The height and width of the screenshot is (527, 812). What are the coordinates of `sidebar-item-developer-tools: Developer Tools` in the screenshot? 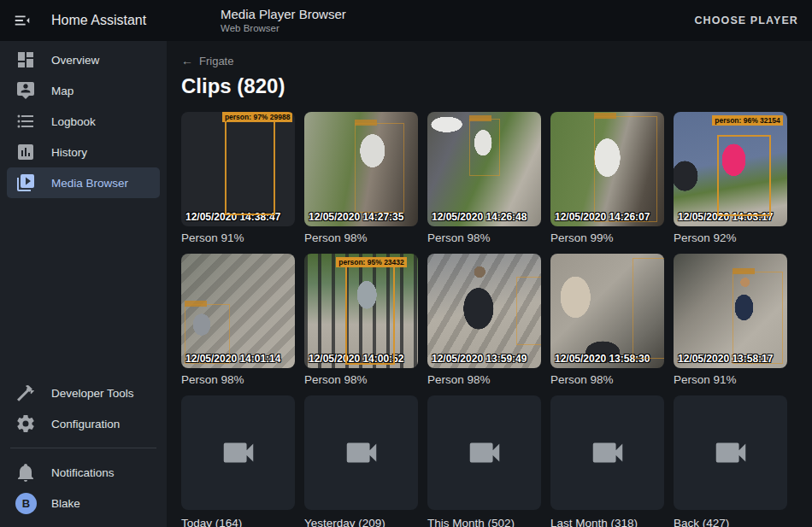 It's located at (84, 393).